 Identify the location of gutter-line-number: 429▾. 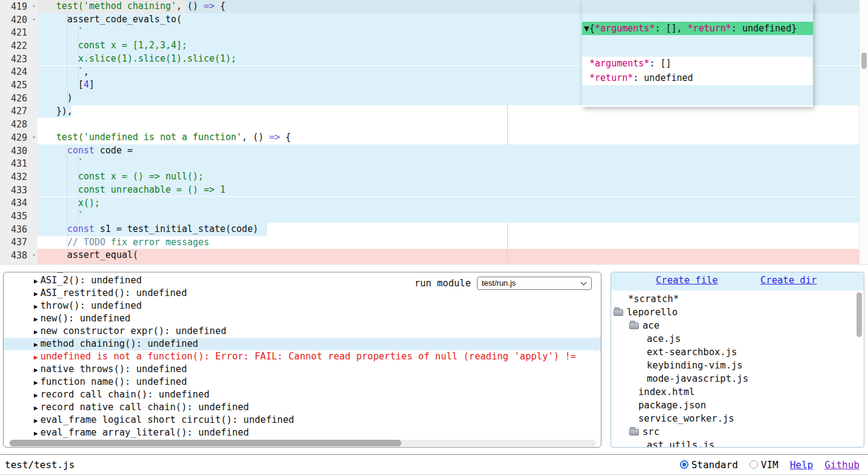
(19, 138).